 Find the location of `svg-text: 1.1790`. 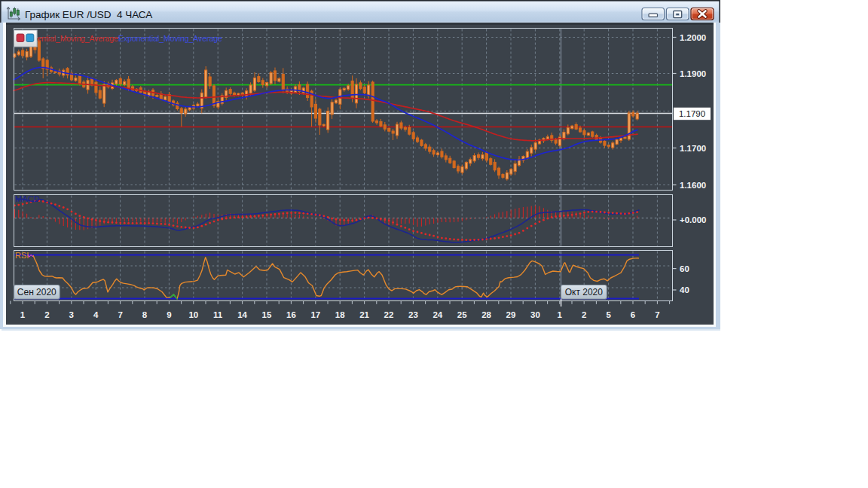

svg-text: 1.1790 is located at coordinates (692, 114).